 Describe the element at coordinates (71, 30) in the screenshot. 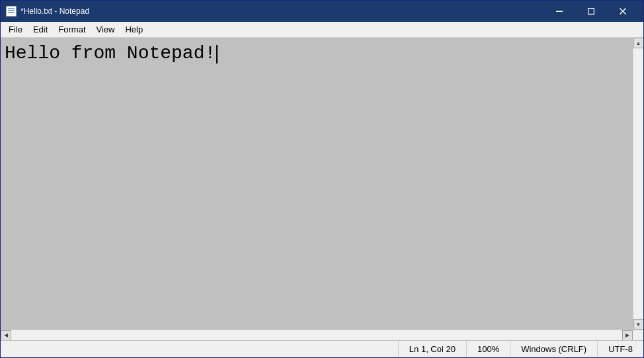

I see `menu-format: Format` at that location.